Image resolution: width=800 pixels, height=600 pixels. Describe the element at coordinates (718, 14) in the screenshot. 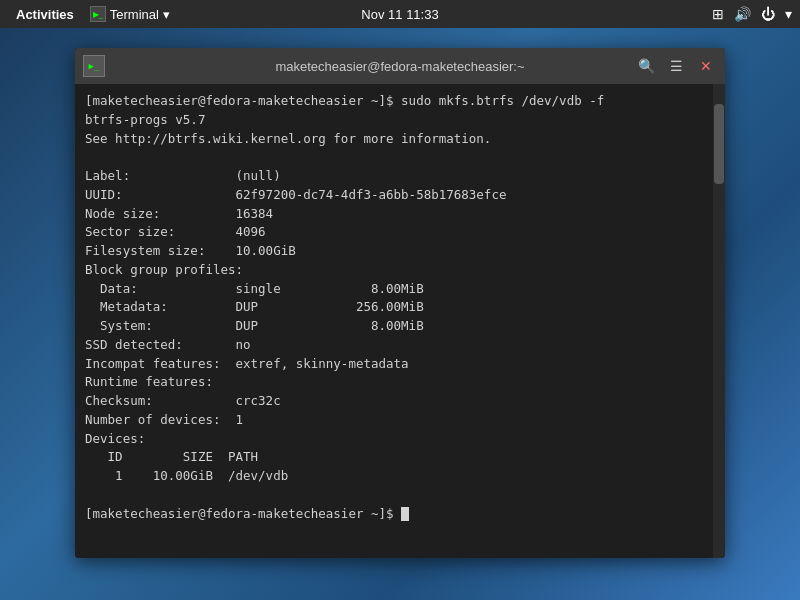

I see `network-icon: ⊞` at that location.